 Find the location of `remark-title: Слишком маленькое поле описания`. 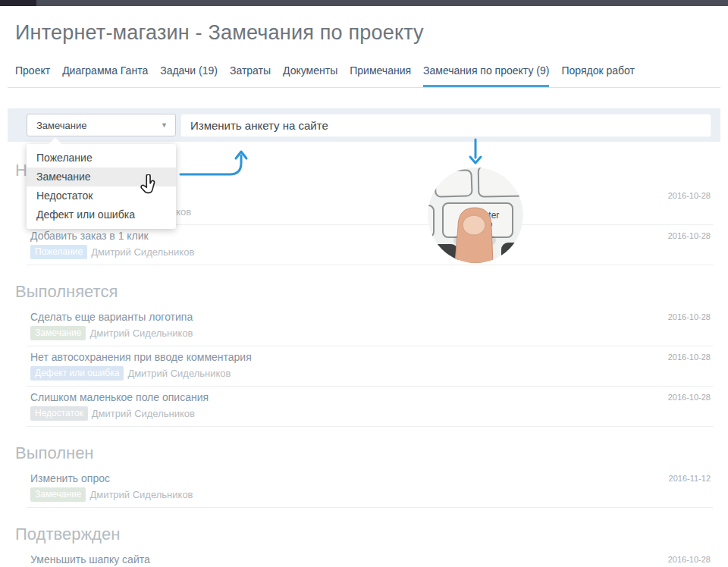

remark-title: Слишком маленькое поле описания is located at coordinates (372, 397).